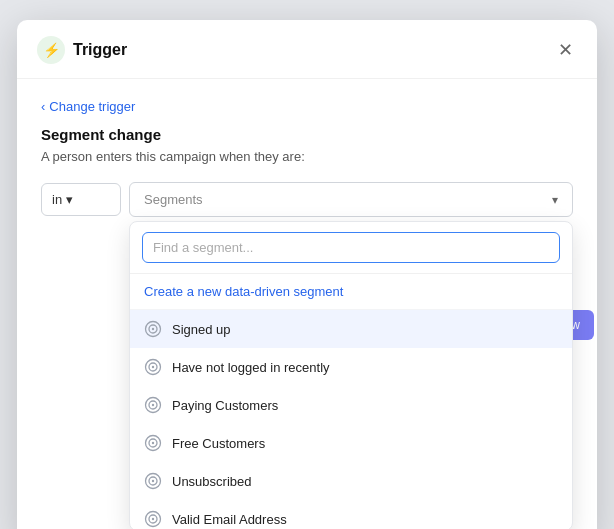 Image resolution: width=614 pixels, height=529 pixels. Describe the element at coordinates (251, 368) in the screenshot. I see `segment-item-label: Have not logged in recently` at that location.